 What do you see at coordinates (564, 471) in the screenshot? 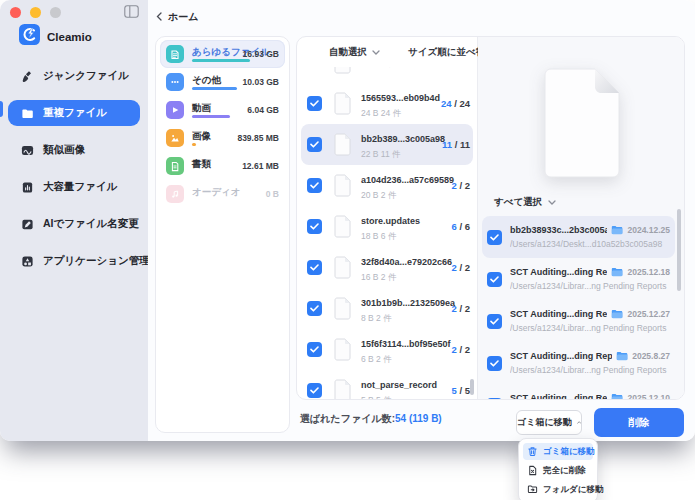
I see `menu-item-label: 完全に削除` at bounding box center [564, 471].